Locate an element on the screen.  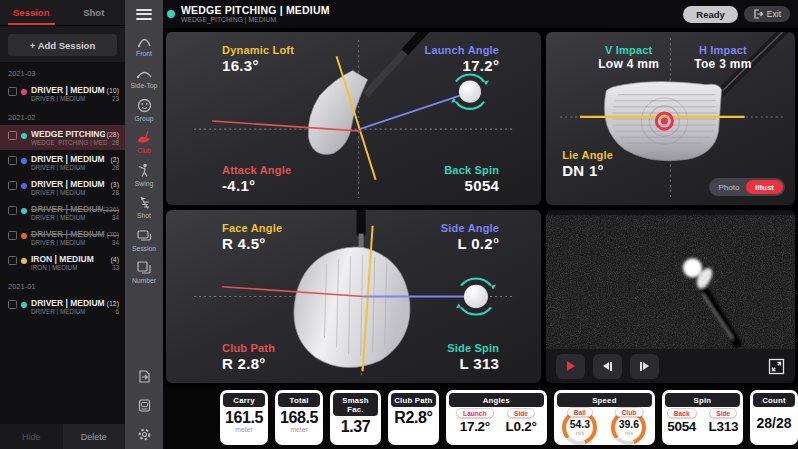
step-back-button is located at coordinates (608, 366).